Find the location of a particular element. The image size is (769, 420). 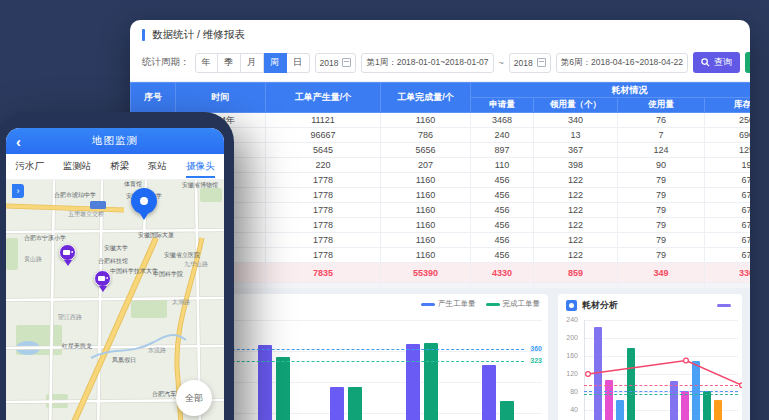

threshold-label: 323 is located at coordinates (536, 360).